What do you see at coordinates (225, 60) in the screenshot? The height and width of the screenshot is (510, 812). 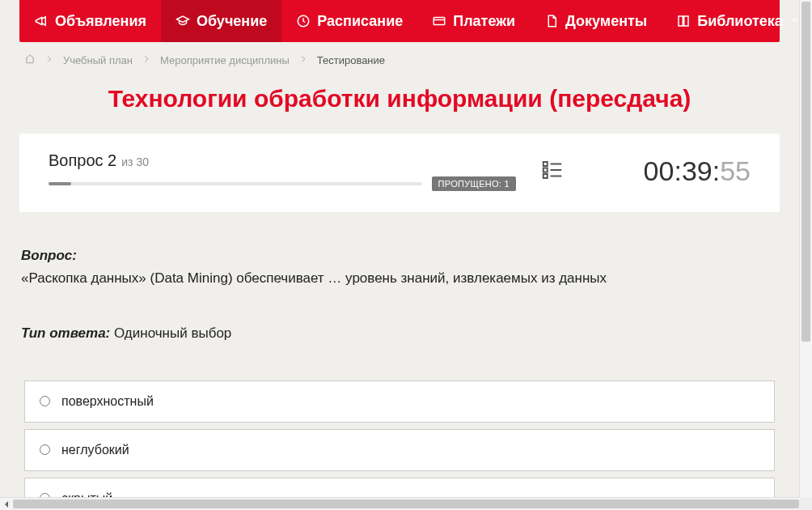 I see `breadcrumb-link: Мероприятие дисциплины` at bounding box center [225, 60].